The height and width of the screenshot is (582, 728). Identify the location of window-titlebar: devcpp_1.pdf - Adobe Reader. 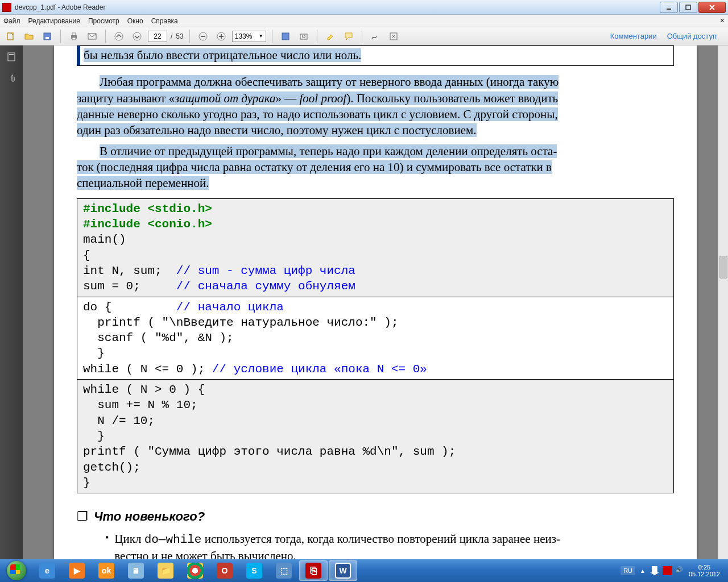
(364, 7).